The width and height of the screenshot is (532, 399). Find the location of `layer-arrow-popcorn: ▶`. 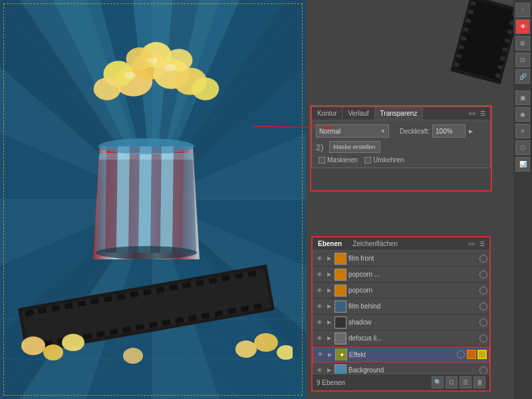

layer-arrow-popcorn: ▶ is located at coordinates (329, 291).